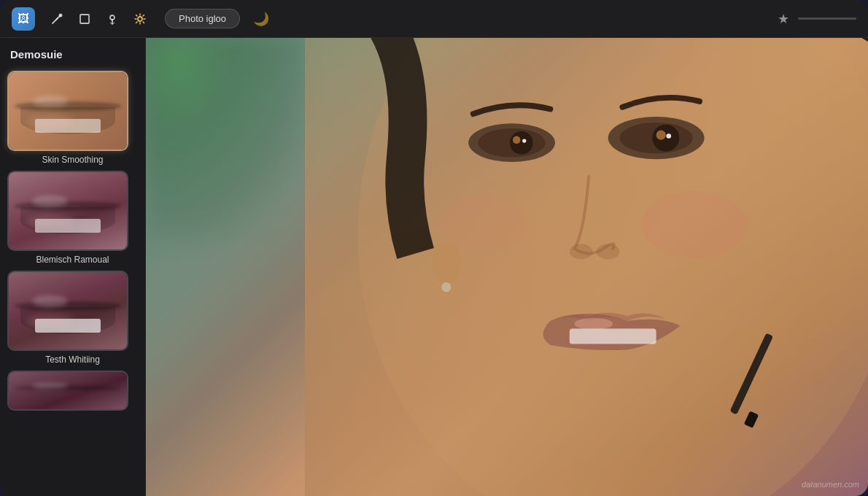 The width and height of the screenshot is (868, 496). What do you see at coordinates (830, 484) in the screenshot?
I see `watermark: datanumen.com` at bounding box center [830, 484].